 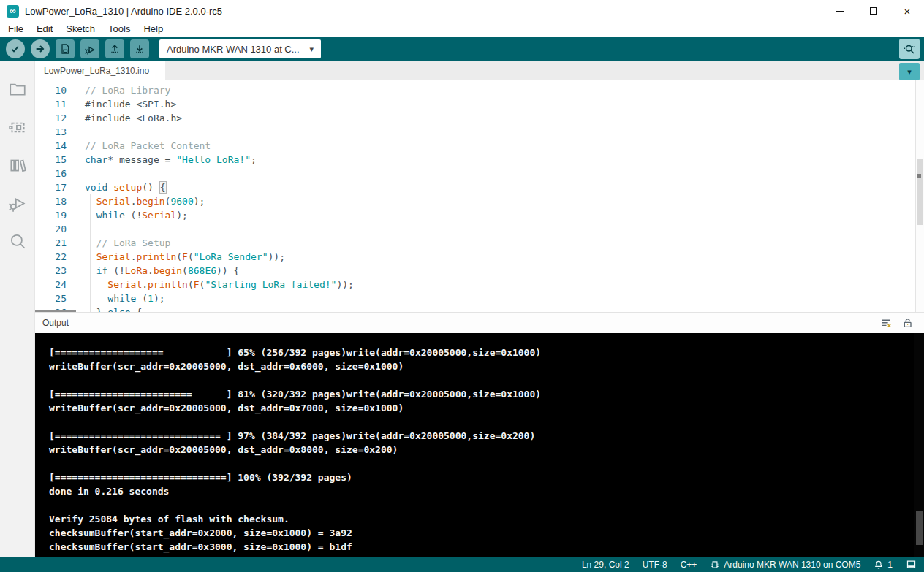 What do you see at coordinates (911, 564) in the screenshot?
I see `toggle-panel-button` at bounding box center [911, 564].